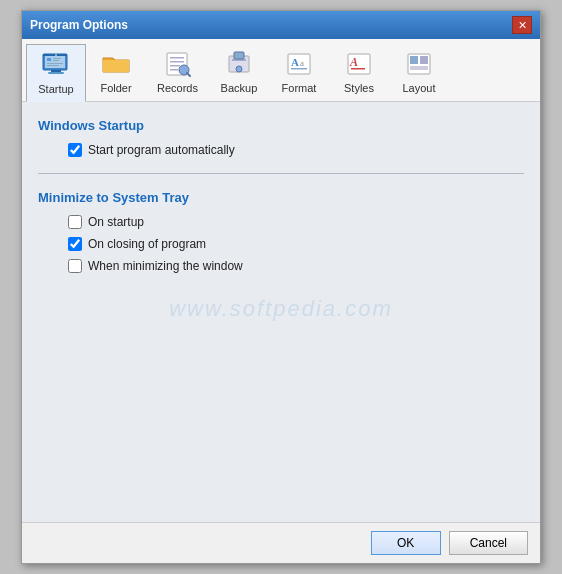 This screenshot has height=574, width=562. I want to click on tab-format-label: Format, so click(300, 88).